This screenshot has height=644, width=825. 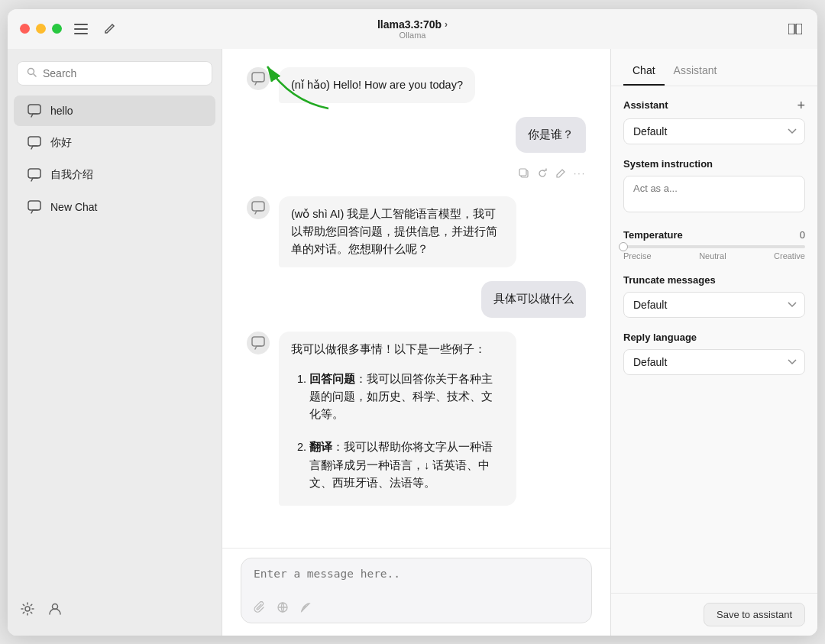 What do you see at coordinates (551, 134) in the screenshot?
I see `user-message-1: 你是谁？` at bounding box center [551, 134].